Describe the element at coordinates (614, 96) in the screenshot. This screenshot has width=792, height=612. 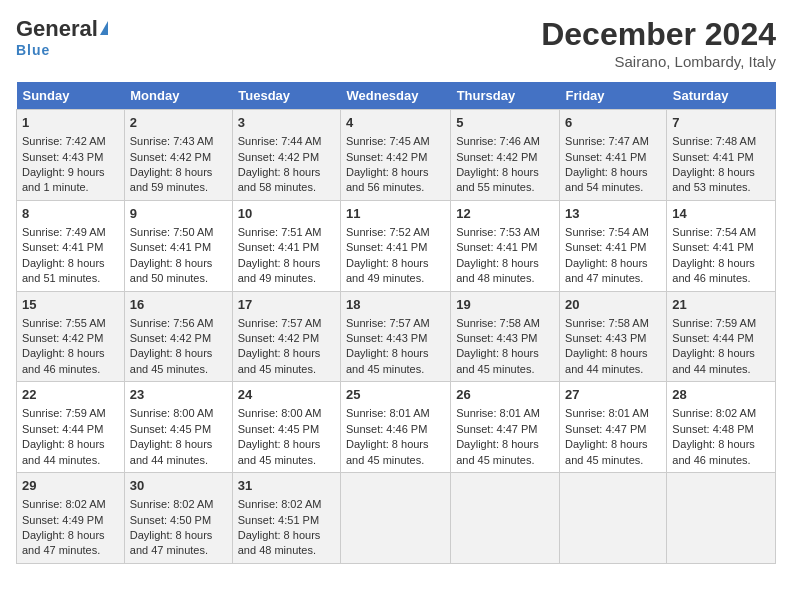
I see `col-friday: Friday` at that location.